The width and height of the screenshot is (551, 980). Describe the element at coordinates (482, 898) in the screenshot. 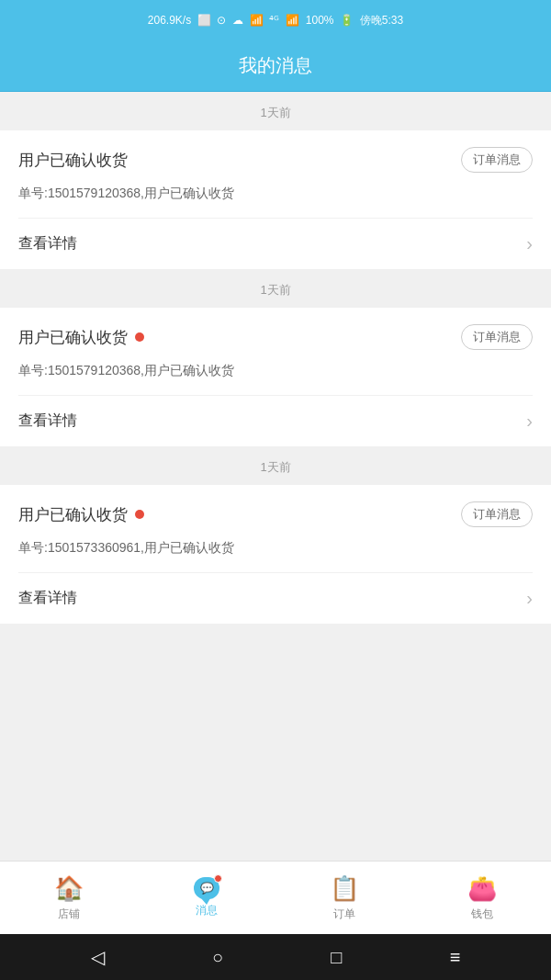

I see `nav-item-wallet: 👛 钱包` at that location.